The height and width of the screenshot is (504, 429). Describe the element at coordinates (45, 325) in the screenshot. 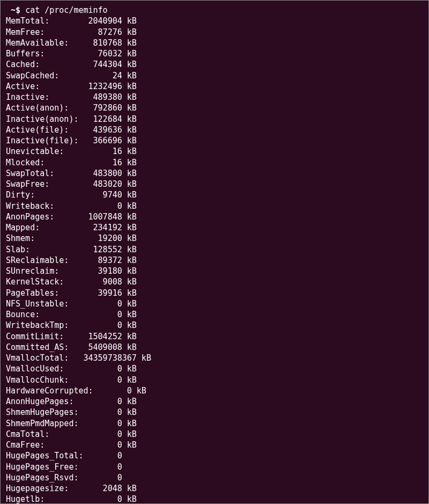

I see `meminfo-label: WritebackTmp:` at that location.